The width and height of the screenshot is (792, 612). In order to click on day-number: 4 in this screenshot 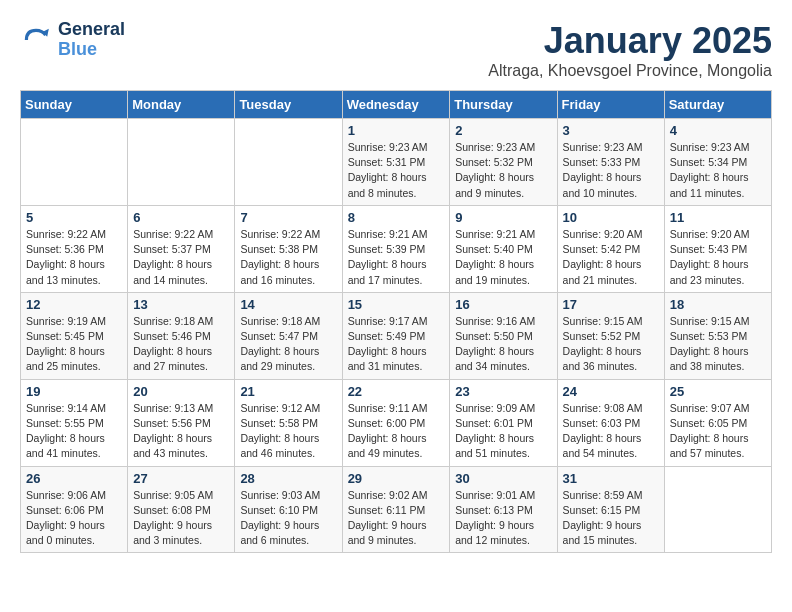, I will do `click(718, 130)`.